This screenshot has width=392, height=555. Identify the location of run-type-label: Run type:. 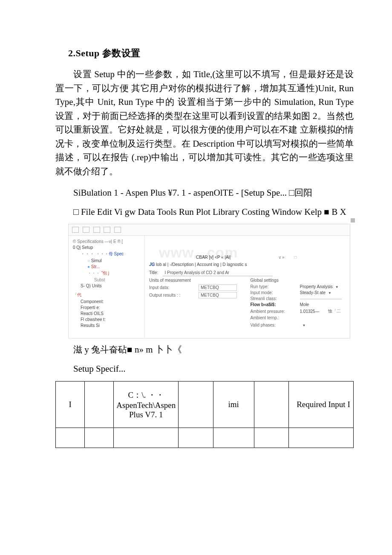
(274, 286).